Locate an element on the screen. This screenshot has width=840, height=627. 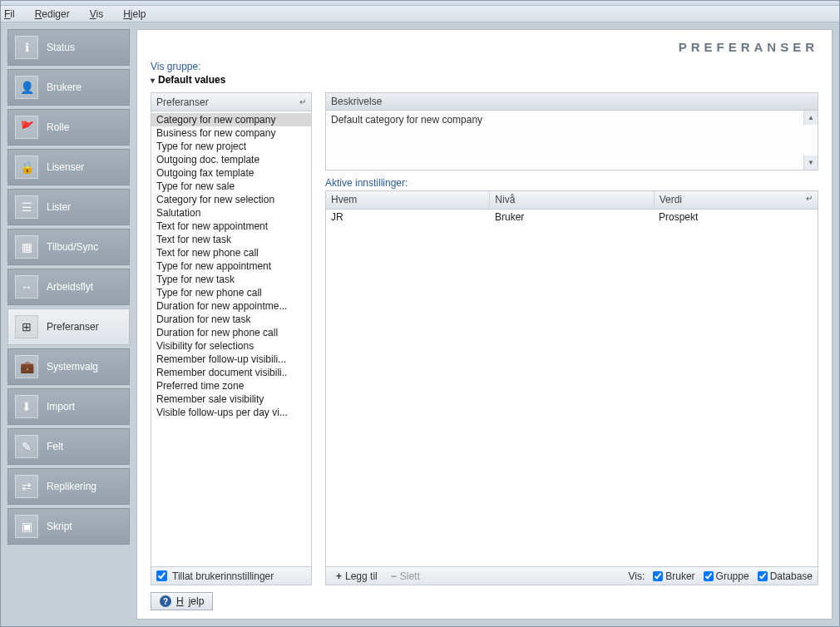
filter-gruppe: Gruppe is located at coordinates (727, 576).